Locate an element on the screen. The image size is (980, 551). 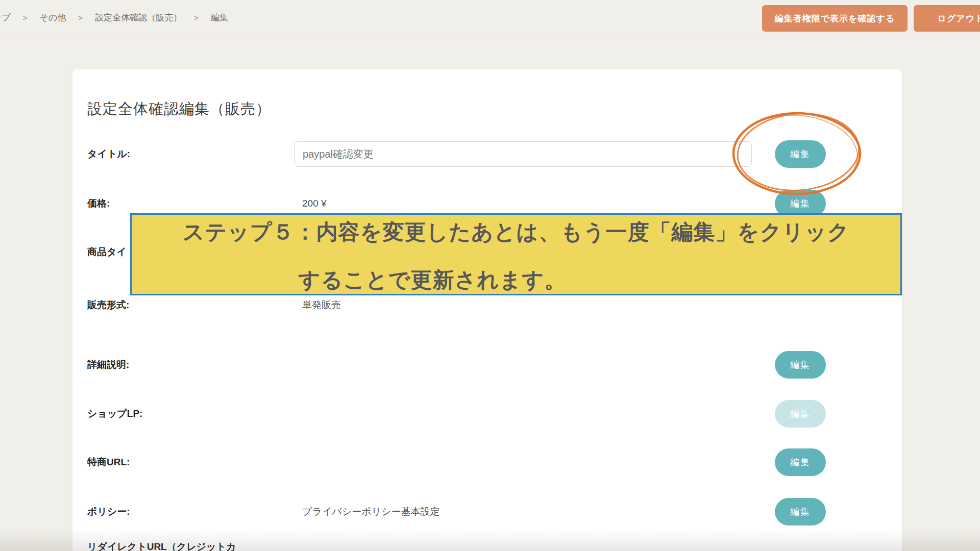
edit-button-description: 編集 is located at coordinates (800, 365).